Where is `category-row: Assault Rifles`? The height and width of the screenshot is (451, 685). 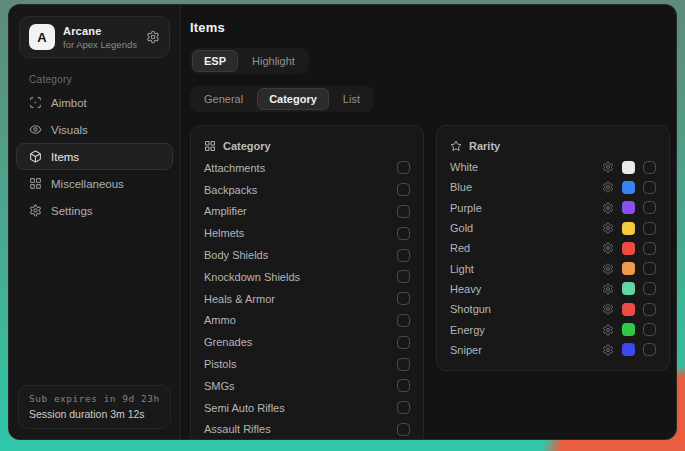 category-row: Assault Rifles is located at coordinates (307, 429).